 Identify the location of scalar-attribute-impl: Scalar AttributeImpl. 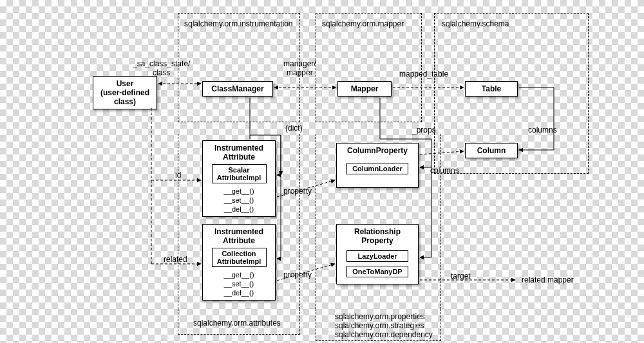
(240, 174).